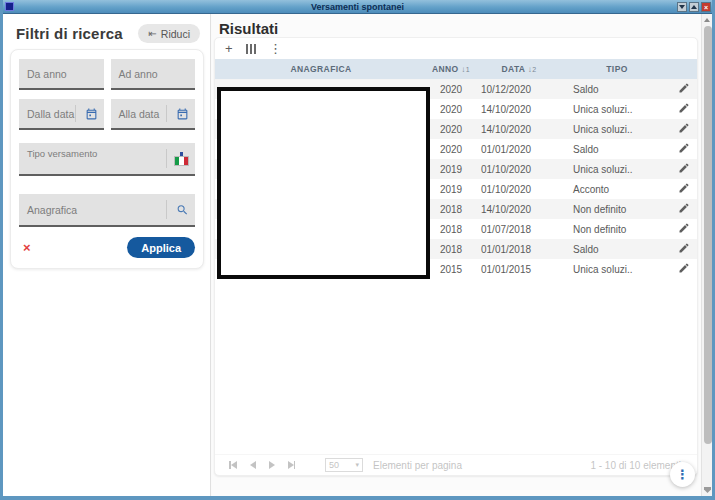 The height and width of the screenshot is (500, 715). What do you see at coordinates (52, 210) in the screenshot?
I see `anagrafica-placeholder: Anagrafica` at bounding box center [52, 210].